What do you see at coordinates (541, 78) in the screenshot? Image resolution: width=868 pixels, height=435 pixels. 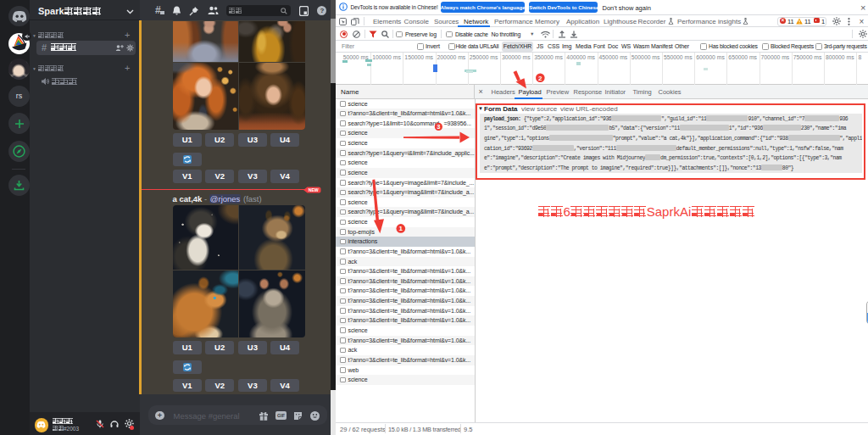 I see `svg-text: 2` at bounding box center [541, 78].